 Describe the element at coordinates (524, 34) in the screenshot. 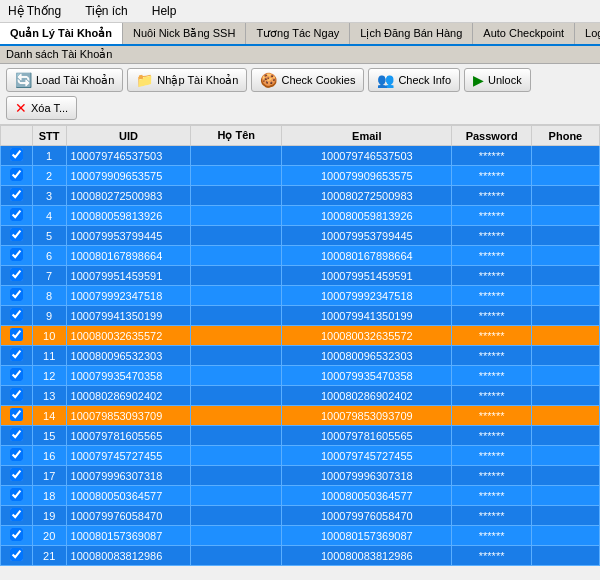

I see `tab-auto-checkpoint: Auto Checkpoint` at that location.